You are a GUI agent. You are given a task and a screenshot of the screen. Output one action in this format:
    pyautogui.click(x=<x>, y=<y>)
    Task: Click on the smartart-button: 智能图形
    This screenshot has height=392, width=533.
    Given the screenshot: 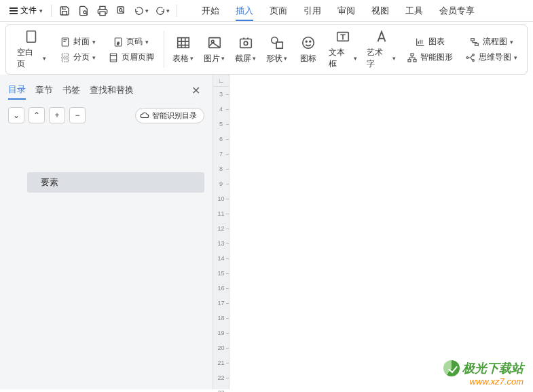 What is the action you would take?
    pyautogui.click(x=430, y=57)
    